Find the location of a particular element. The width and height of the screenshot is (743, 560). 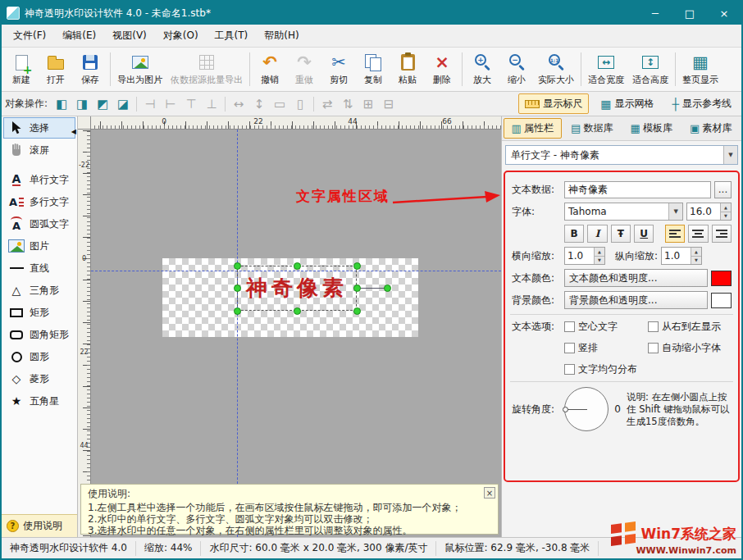

option-even-distribution: 文字均匀分布 is located at coordinates (604, 369).